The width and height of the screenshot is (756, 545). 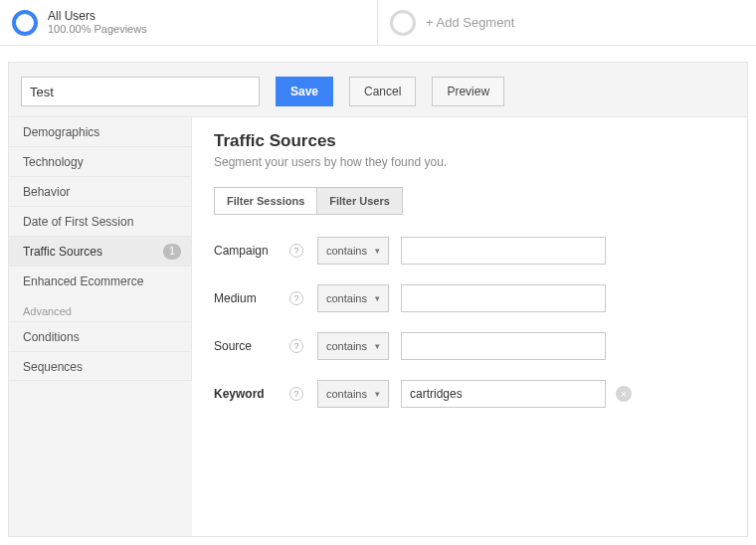 I want to click on segment-name-input, so click(x=140, y=91).